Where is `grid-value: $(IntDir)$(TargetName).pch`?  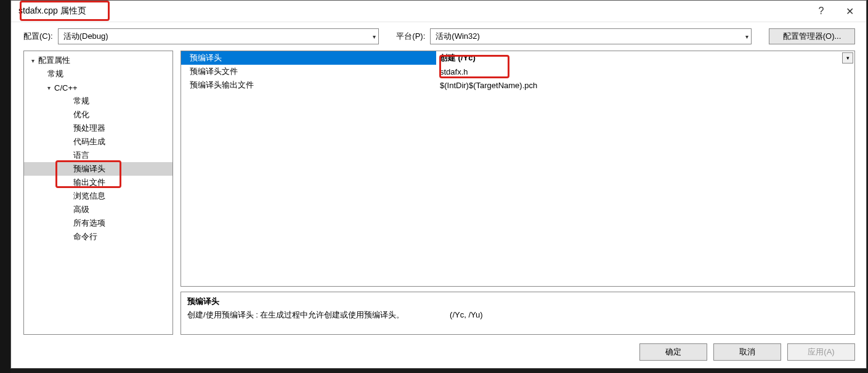
grid-value: $(IntDir)$(TargetName).pch is located at coordinates (646, 85).